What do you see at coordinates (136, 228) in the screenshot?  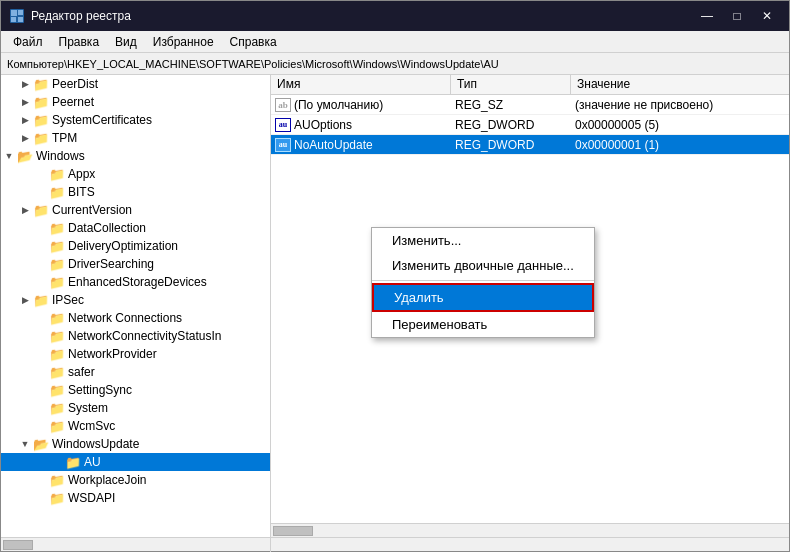 I see `tree-item-datacollection: 📁 DataCollection` at bounding box center [136, 228].